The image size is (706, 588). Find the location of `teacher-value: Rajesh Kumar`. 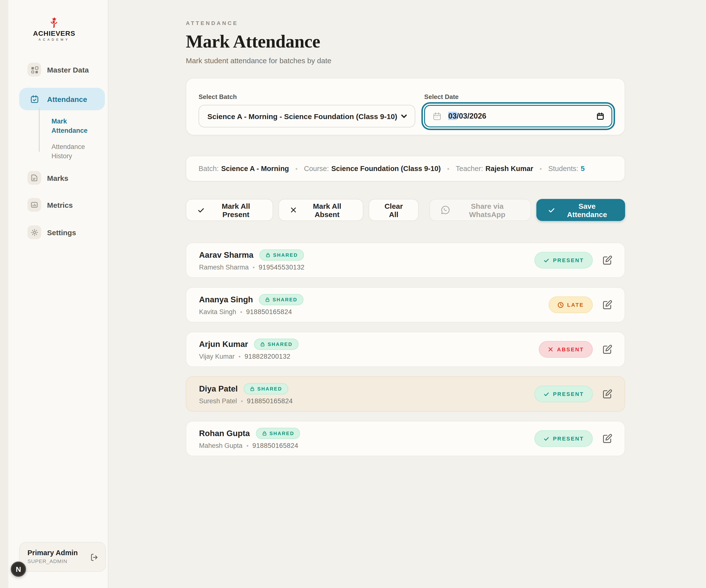

teacher-value: Rajesh Kumar is located at coordinates (509, 169).